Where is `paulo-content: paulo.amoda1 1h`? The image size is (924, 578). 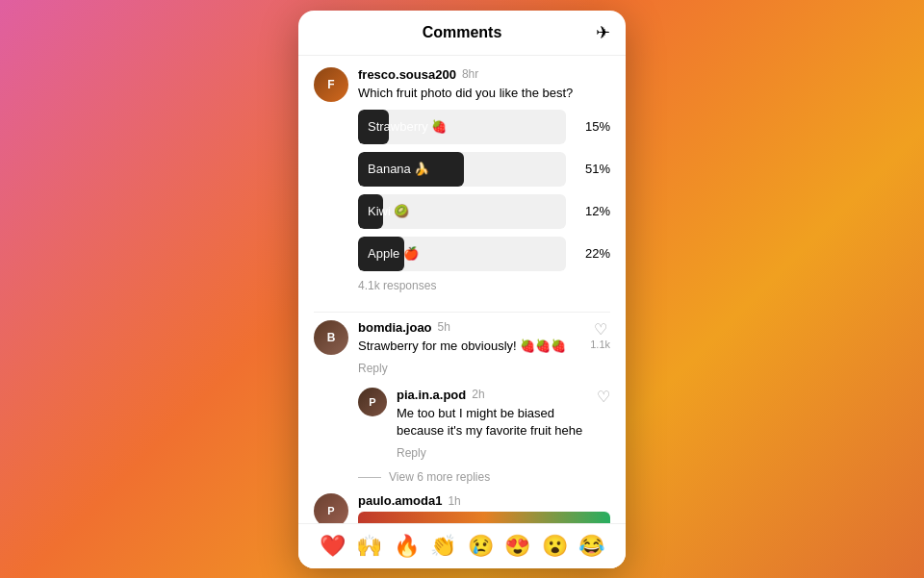 paulo-content: paulo.amoda1 1h is located at coordinates (484, 508).